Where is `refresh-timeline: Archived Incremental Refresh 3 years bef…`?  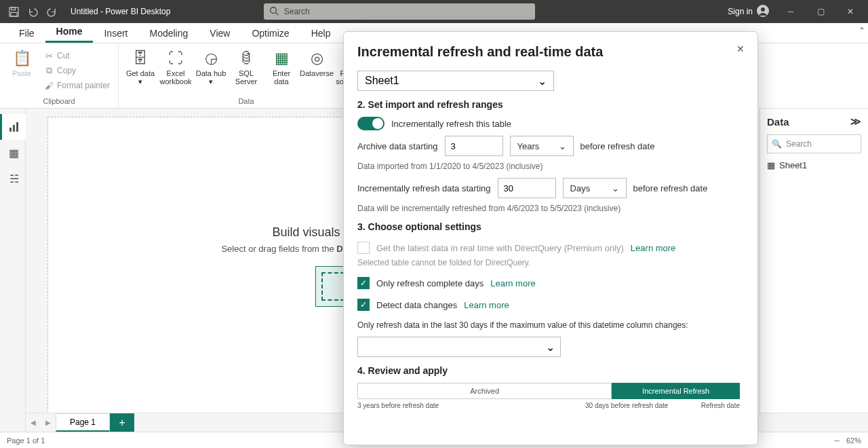 refresh-timeline: Archived Incremental Refresh 3 years bef… is located at coordinates (549, 396).